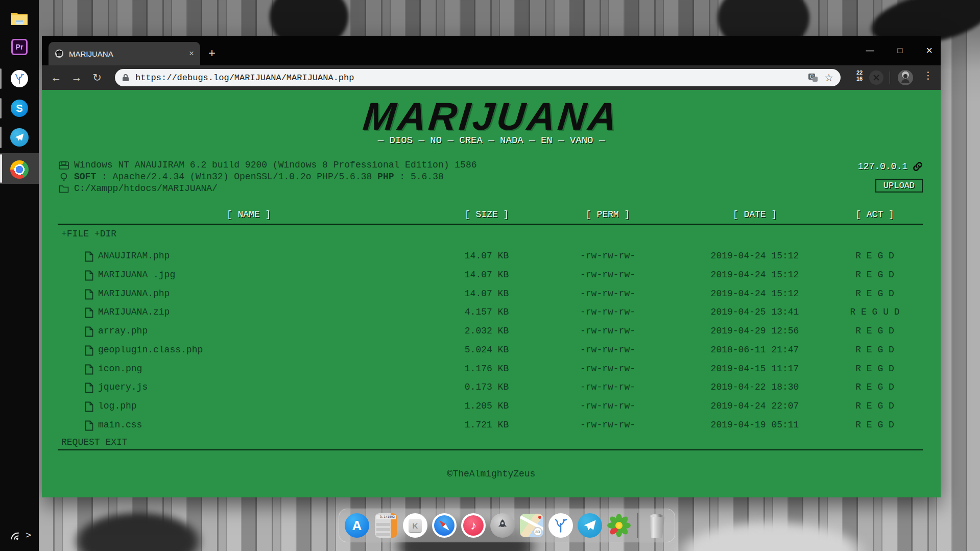 This screenshot has height=551, width=980. I want to click on file-name-link: geoplugin.class.php, so click(150, 350).